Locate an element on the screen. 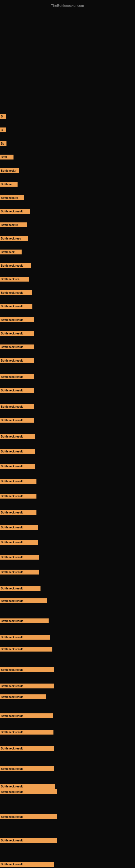  bar-label: Bottleneck is located at coordinates (11, 252).